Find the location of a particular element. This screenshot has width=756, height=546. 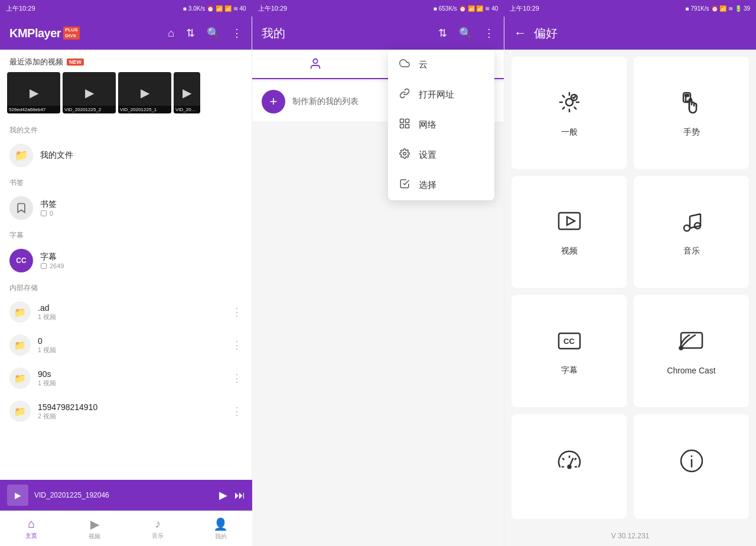

bookmark-sub: 0 is located at coordinates (141, 213).